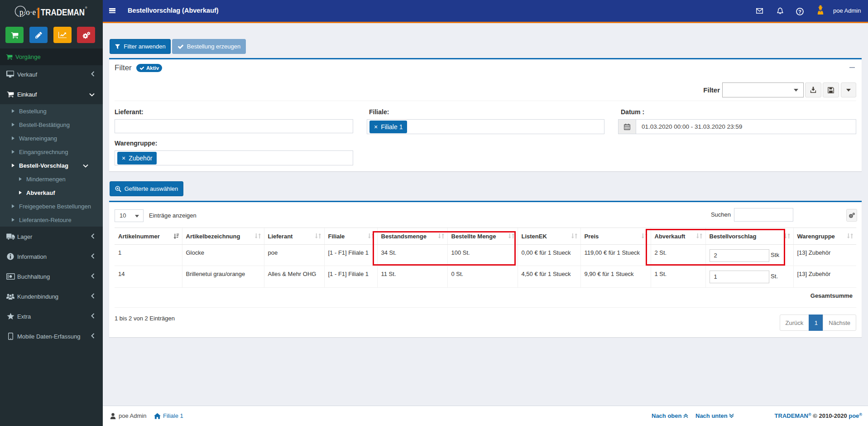  I want to click on svg-text: p·o·e, so click(28, 12).